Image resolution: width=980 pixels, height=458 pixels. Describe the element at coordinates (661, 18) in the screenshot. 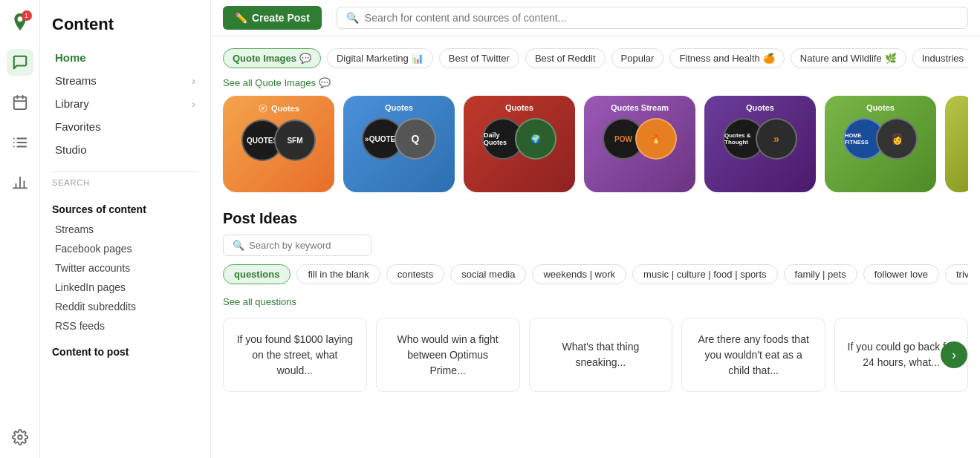

I see `main-search-input` at that location.